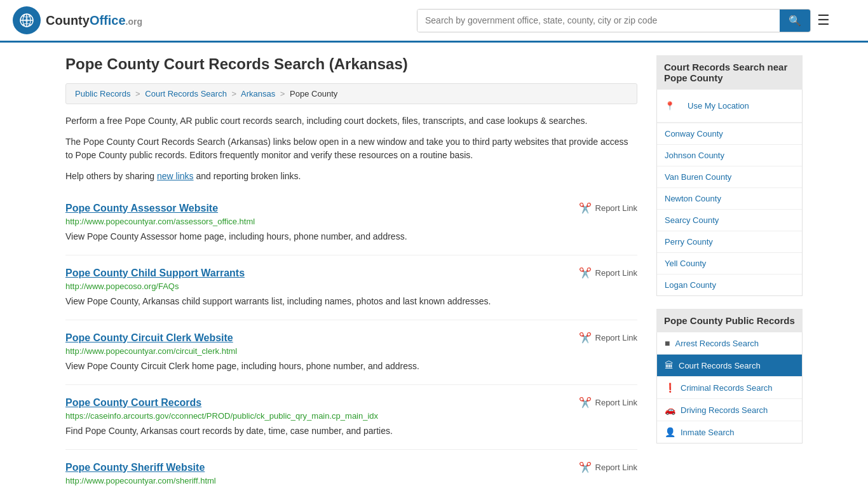 This screenshot has height=488, width=868. Describe the element at coordinates (351, 121) in the screenshot. I see `description-1: Perform a free Pope County, AR public co…` at that location.